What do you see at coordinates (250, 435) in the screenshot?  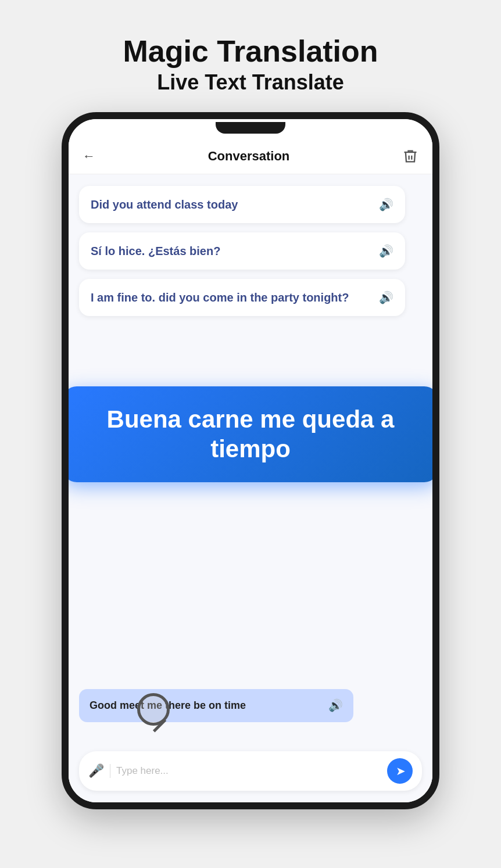 I see `translation-overlay: Buena carne me queda a tiempo` at bounding box center [250, 435].